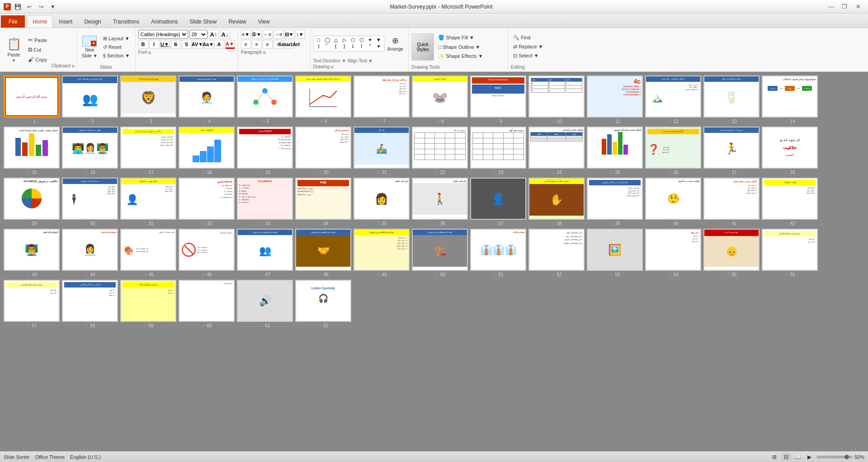 Image resolution: width=868 pixels, height=462 pixels. Describe the element at coordinates (207, 199) in the screenshot. I see `slide-box: AIDAS قانون A - AttentionI - InterestD -…` at that location.